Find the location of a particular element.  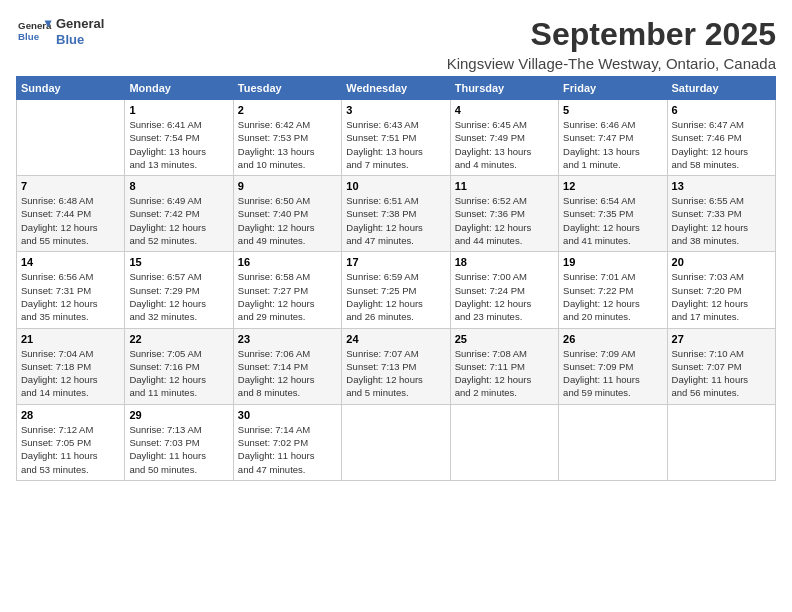

weekday-header-row: SundayMondayTuesdayWednesdayThursdayFrid… is located at coordinates (396, 88).